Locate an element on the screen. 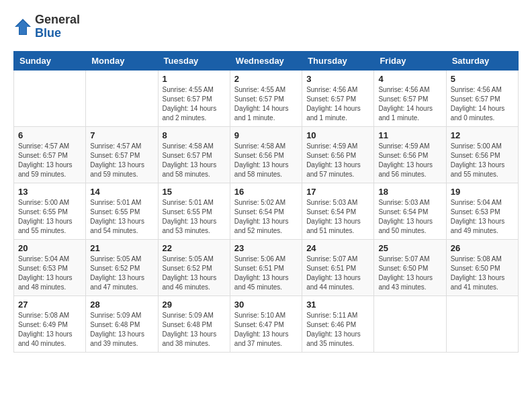 The width and height of the screenshot is (532, 411). day-info: Sunrise: 5:00 AMSunset: 6:56 PMDaylight:… is located at coordinates (482, 161).